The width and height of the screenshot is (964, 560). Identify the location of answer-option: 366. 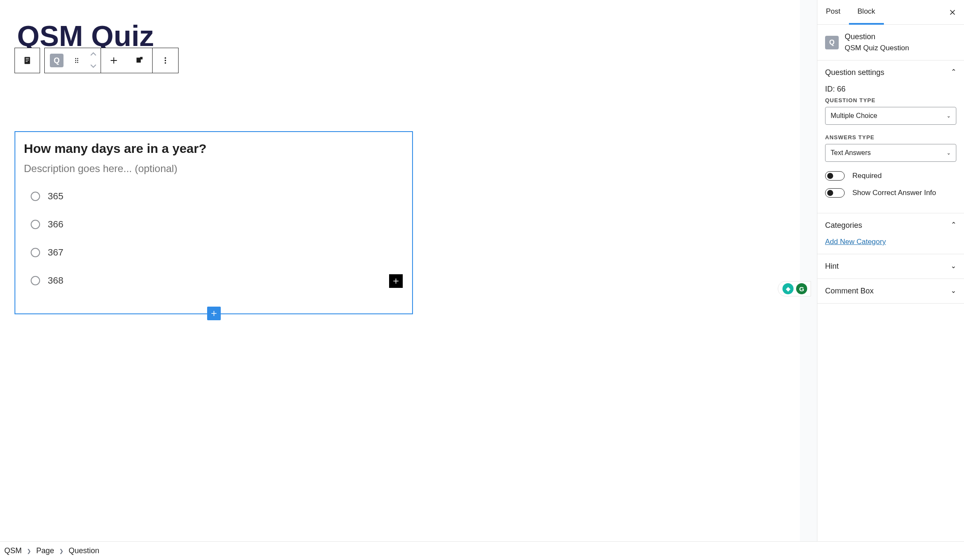
(214, 224).